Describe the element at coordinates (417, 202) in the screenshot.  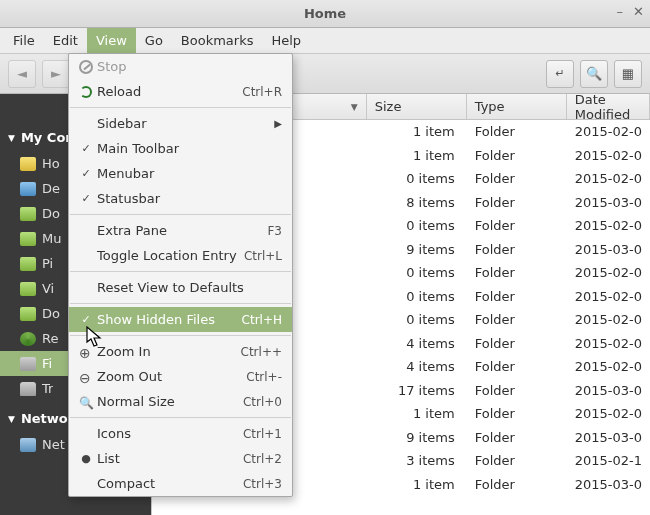
I see `cell-size: 8 items` at that location.